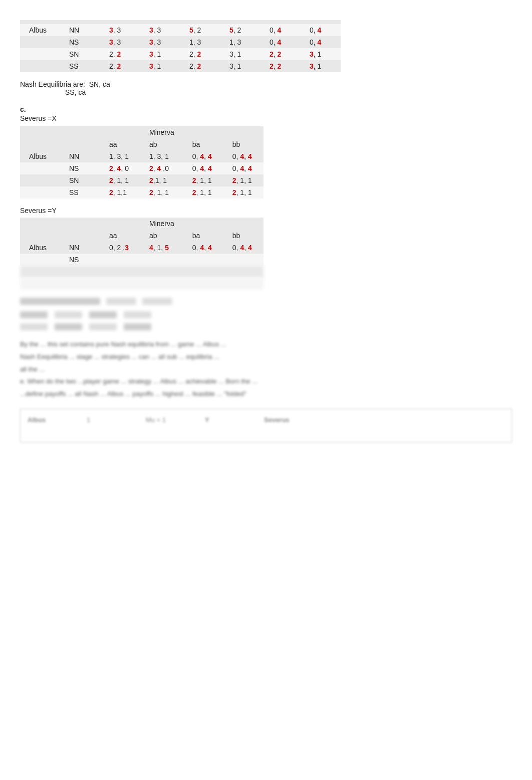 Image resolution: width=532 pixels, height=780 pixels. I want to click on cell-nn-c2: 3, 3, so click(160, 30).